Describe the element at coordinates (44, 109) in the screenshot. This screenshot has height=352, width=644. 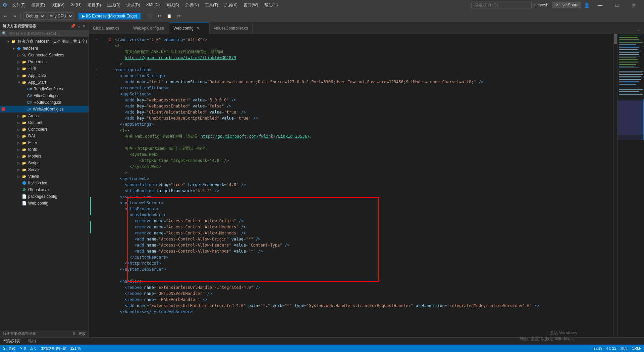
I see `tree-item-webapiconfig: C# WebApiConfig.cs` at that location.